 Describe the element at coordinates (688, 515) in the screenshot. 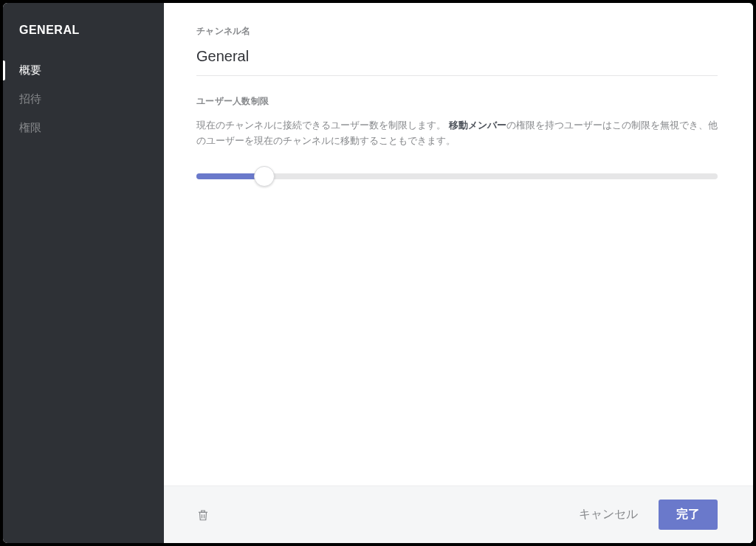

I see `done-button: 完了` at that location.